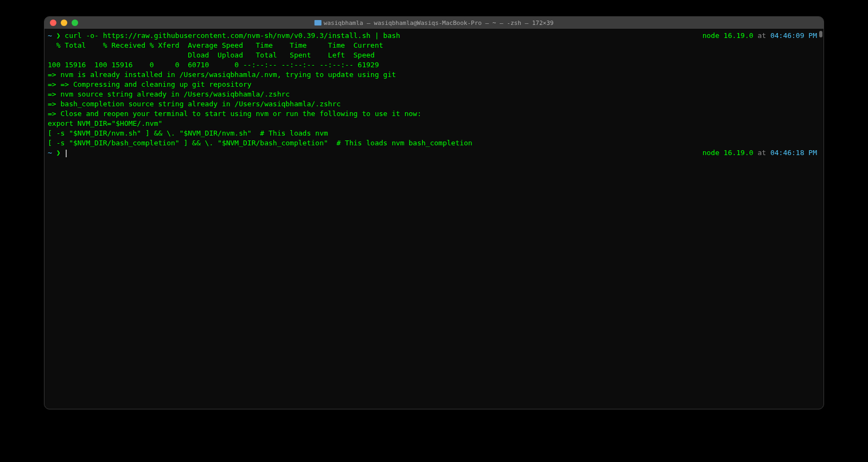 This screenshot has height=462, width=868. I want to click on output-line: export NVM_DIR="$HOME/.nvm", so click(434, 124).